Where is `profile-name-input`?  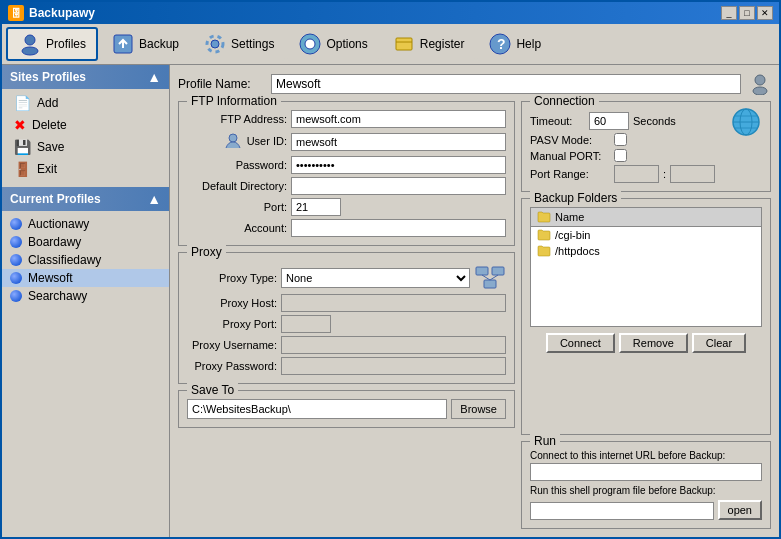 profile-name-input is located at coordinates (506, 84).